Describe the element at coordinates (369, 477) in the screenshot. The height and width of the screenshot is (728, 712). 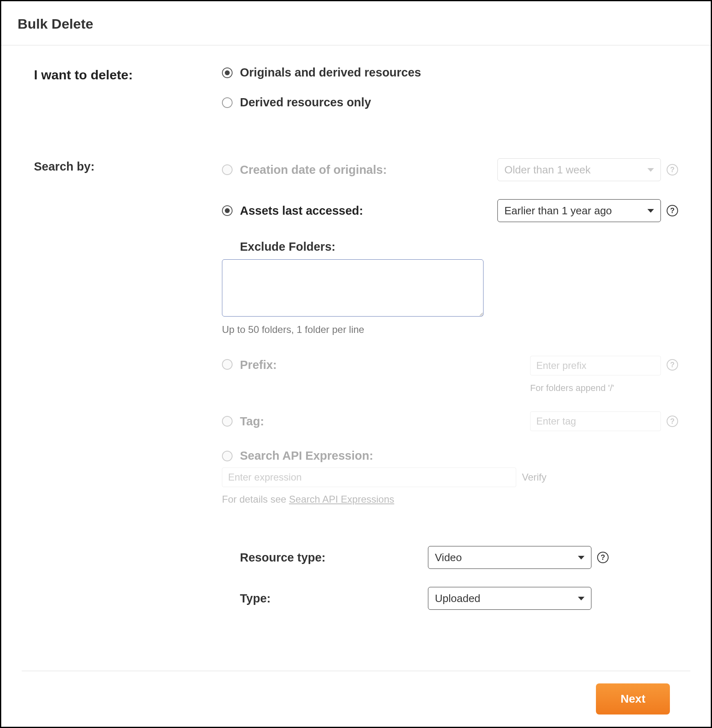
I see `expression-input` at that location.